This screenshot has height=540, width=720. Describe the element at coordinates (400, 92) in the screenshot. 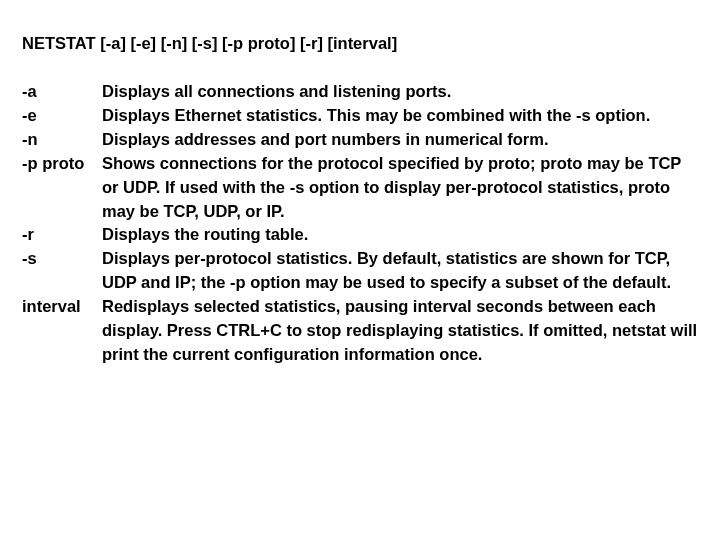

I see `option-desc: Displays all connections and listening p…` at that location.